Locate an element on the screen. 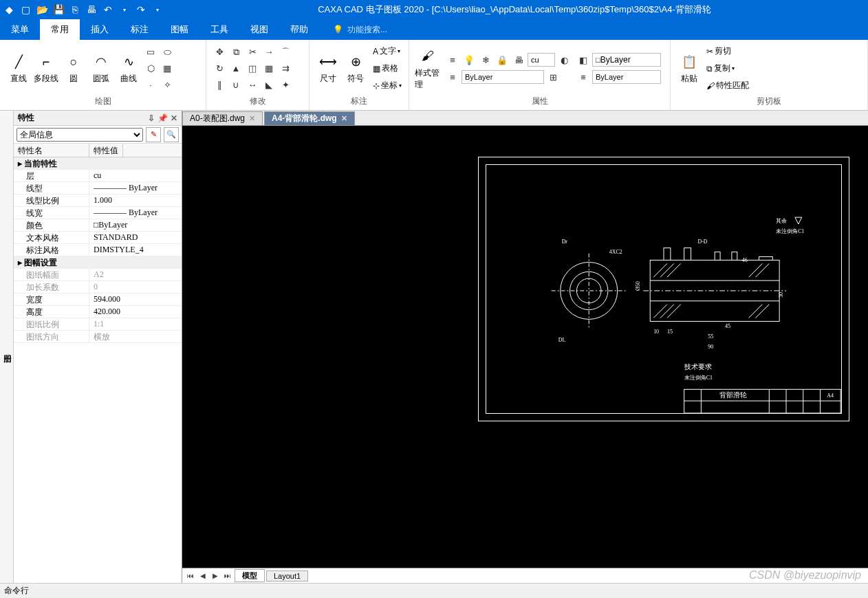 Image resolution: width=868 pixels, height=598 pixels. lt2-icon: ⊞ is located at coordinates (553, 77).